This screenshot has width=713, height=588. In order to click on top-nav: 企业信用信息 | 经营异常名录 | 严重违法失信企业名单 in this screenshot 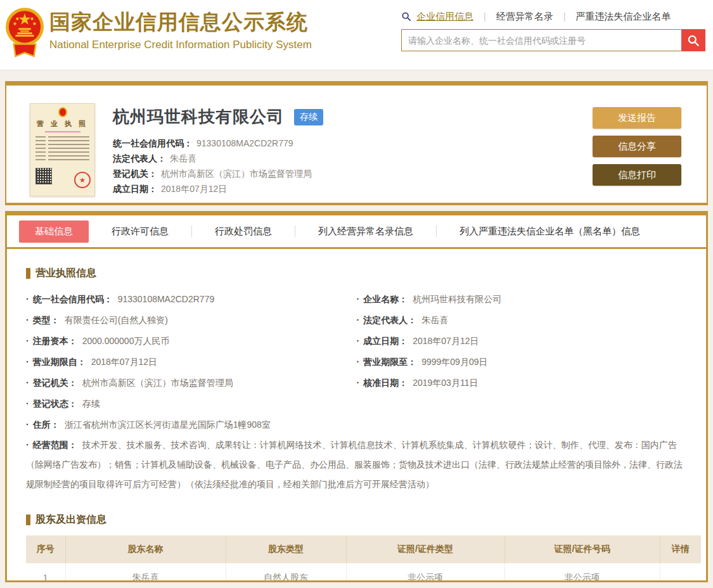, I will do `click(553, 16)`.